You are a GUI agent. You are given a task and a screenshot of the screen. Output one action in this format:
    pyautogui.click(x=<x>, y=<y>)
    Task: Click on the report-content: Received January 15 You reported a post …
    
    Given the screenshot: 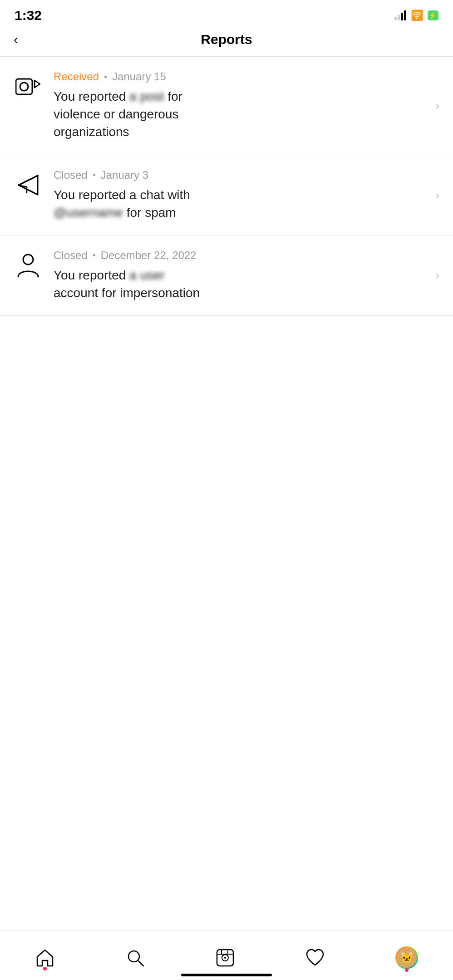 What is the action you would take?
    pyautogui.click(x=246, y=106)
    